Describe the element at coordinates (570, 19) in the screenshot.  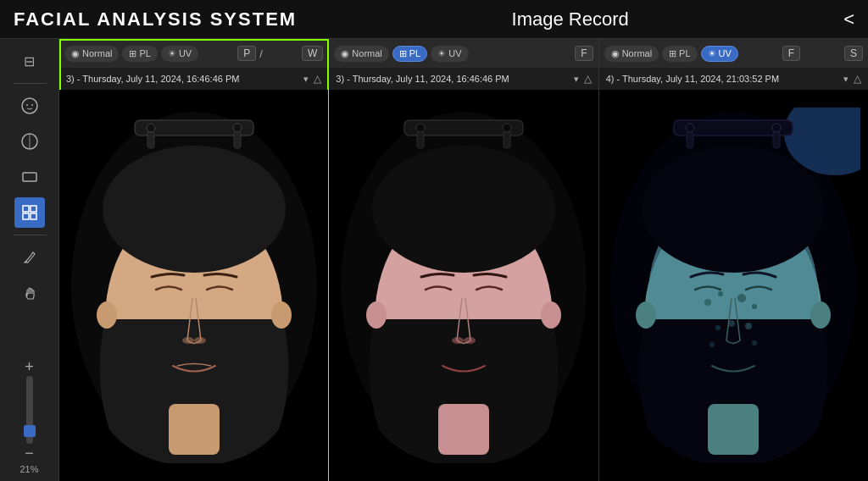
I see `page-title: Image Record` at that location.